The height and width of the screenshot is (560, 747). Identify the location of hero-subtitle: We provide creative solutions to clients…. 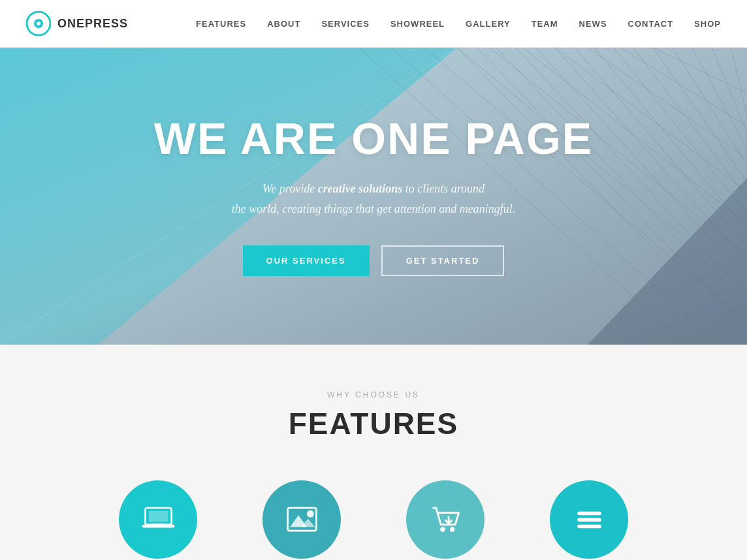
(374, 198).